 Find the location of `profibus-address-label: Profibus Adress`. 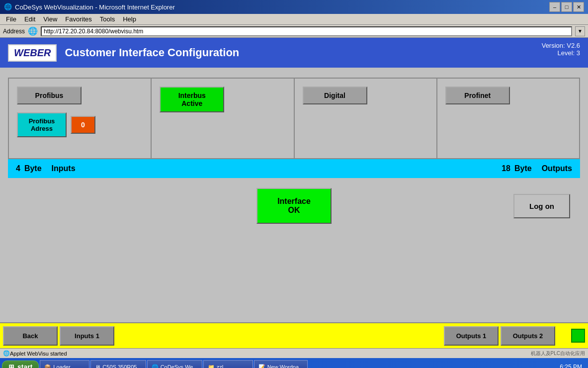

profibus-address-label: Profibus Adress is located at coordinates (42, 125).